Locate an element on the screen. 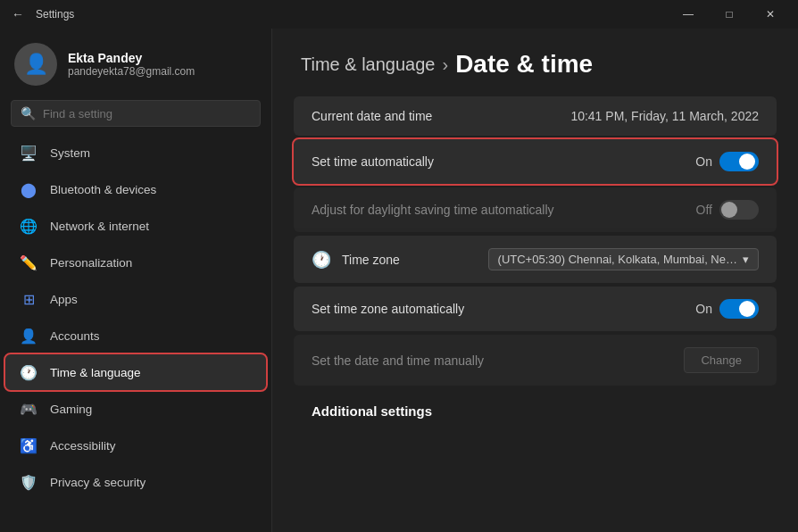 This screenshot has height=532, width=798. sidebar-item-accounts: 👤 Accounts is located at coordinates (136, 336).